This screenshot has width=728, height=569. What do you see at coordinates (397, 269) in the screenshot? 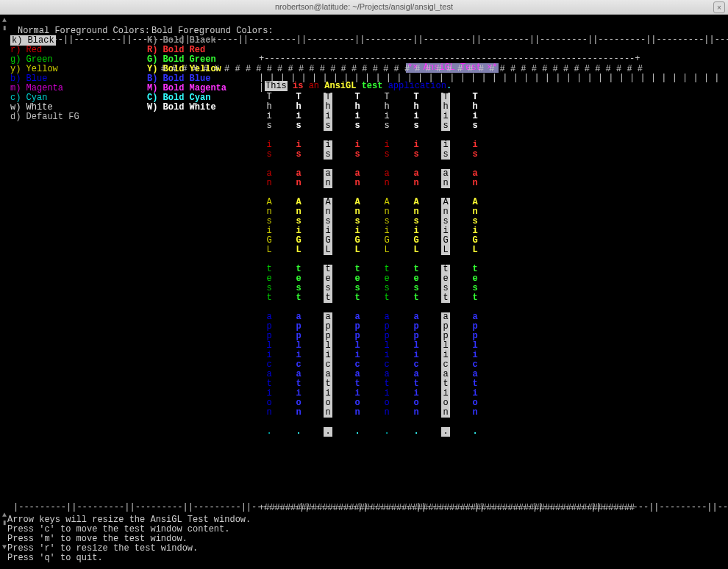
I see `grid-column-4: This is an AnsiGL test application .` at bounding box center [397, 269].